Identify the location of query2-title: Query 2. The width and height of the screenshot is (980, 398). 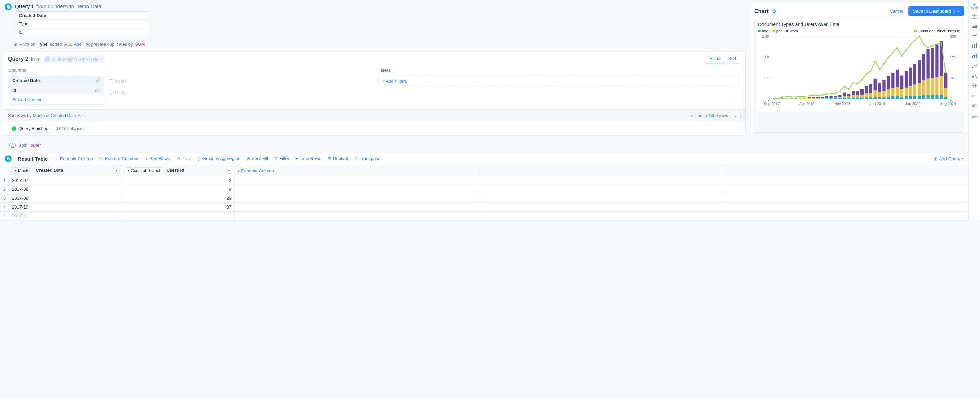
(18, 59).